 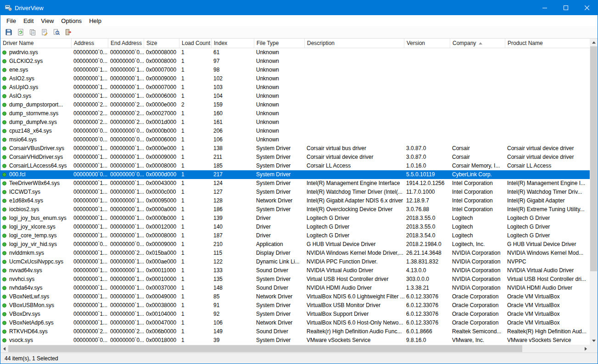 What do you see at coordinates (295, 166) in the screenshot?
I see `table-row: CorsairLLAccess64.sys00000000`1...000000…` at bounding box center [295, 166].